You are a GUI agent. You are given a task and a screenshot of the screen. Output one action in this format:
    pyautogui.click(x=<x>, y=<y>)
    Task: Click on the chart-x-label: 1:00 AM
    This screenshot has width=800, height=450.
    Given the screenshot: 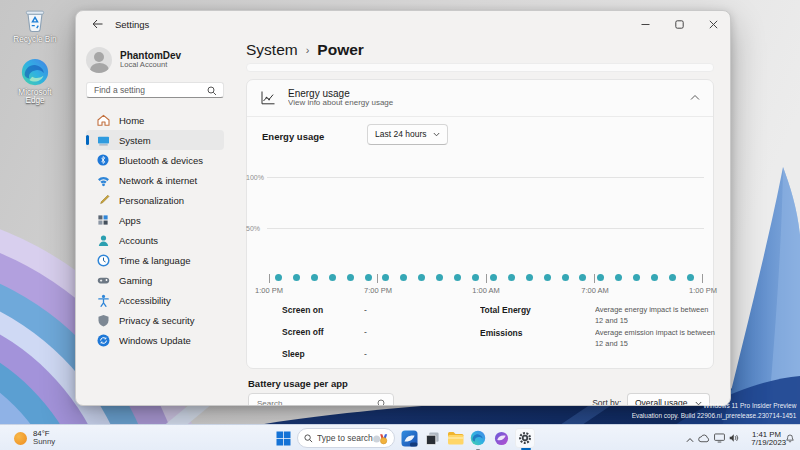 What is the action you would take?
    pyautogui.click(x=486, y=290)
    